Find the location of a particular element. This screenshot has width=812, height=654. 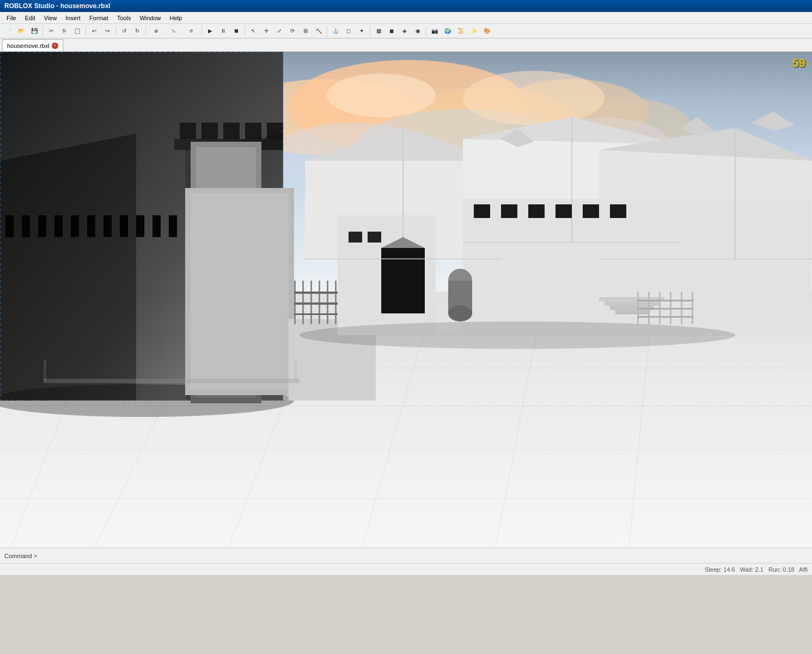

script-button: 📜 is located at coordinates (461, 31).